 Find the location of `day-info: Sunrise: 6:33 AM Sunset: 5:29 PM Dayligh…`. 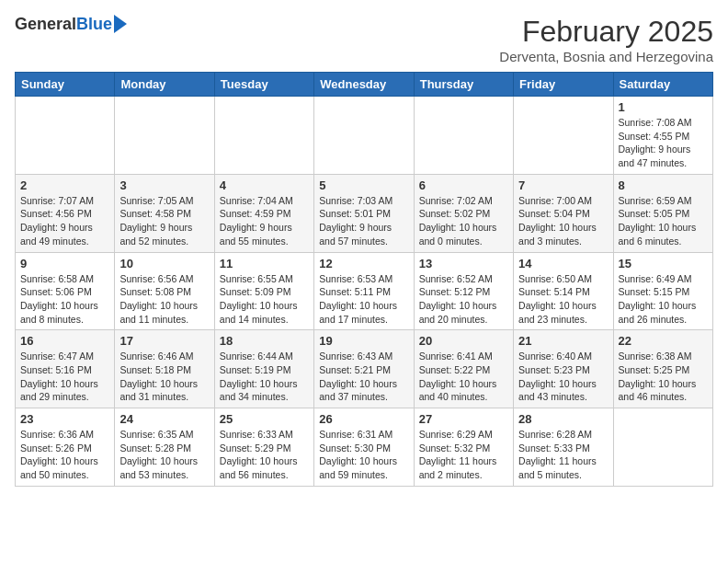

day-info: Sunrise: 6:33 AM Sunset: 5:29 PM Dayligh… is located at coordinates (265, 454).